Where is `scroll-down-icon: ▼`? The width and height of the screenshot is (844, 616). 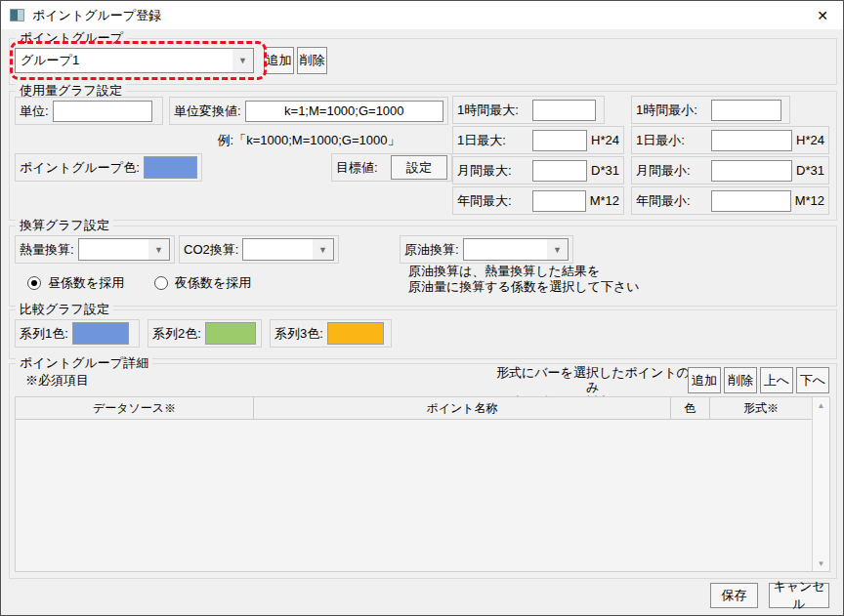
scroll-down-icon: ▼ is located at coordinates (821, 563).